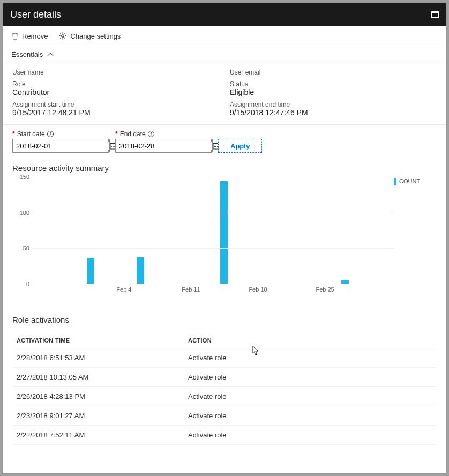  Describe the element at coordinates (333, 92) in the screenshot. I see `status-value: Eligible` at that location.